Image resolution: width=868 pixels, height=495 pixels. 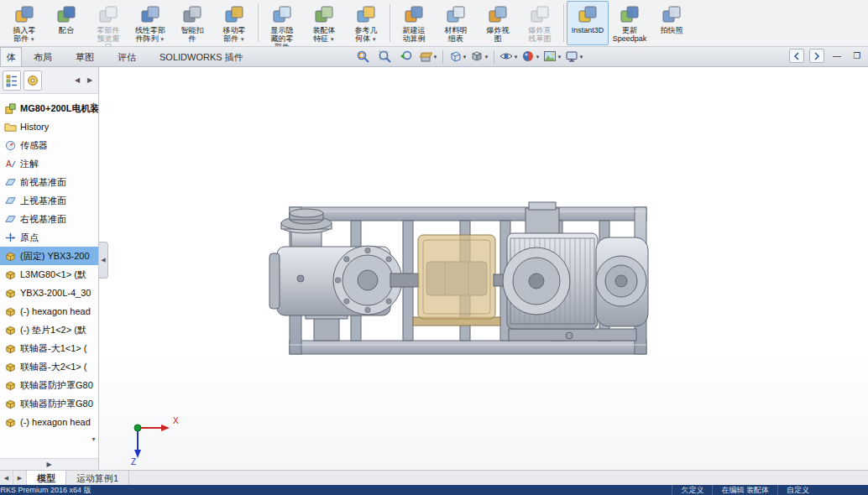 I want to click on previous-view-button, so click(x=406, y=57).